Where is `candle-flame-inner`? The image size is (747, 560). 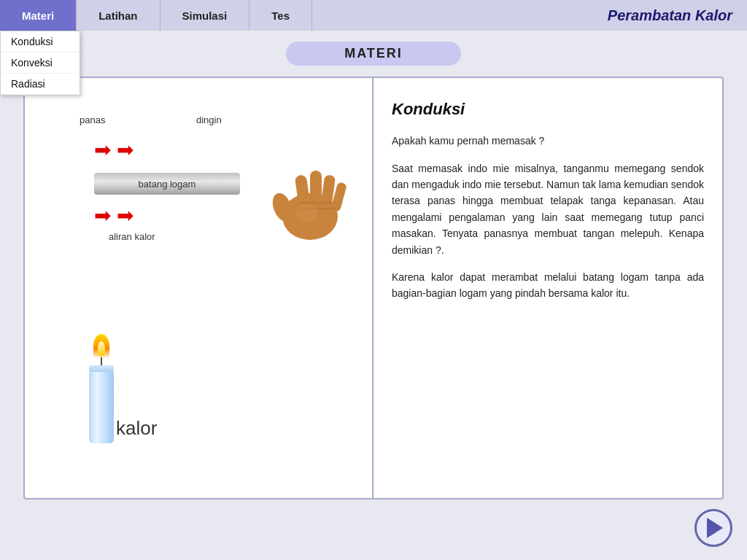
candle-flame-inner is located at coordinates (101, 349).